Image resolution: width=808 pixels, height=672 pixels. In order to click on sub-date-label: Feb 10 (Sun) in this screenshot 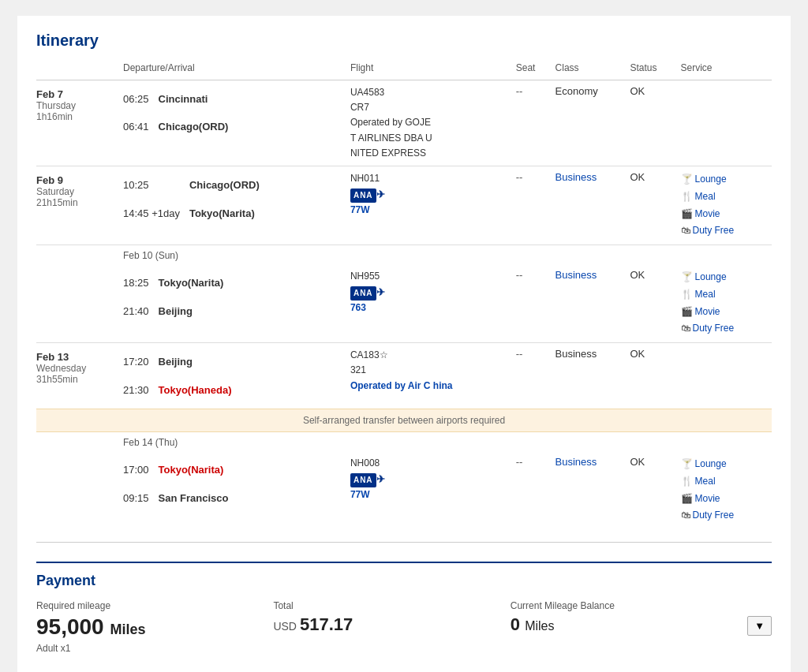, I will do `click(404, 255)`.